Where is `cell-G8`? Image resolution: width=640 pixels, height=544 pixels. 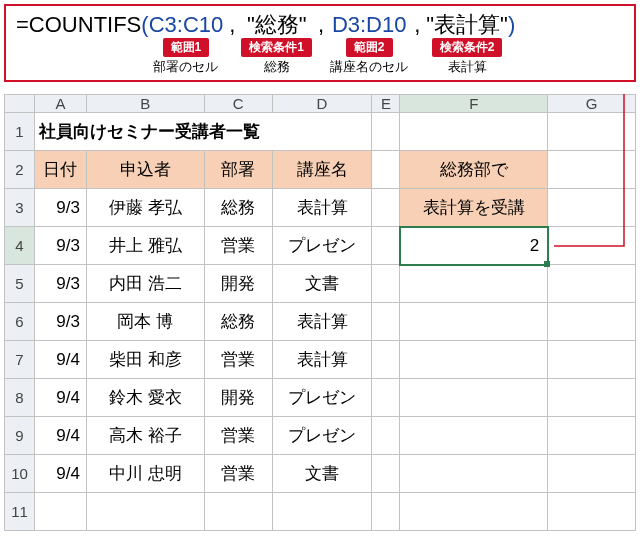
cell-G8 is located at coordinates (592, 398).